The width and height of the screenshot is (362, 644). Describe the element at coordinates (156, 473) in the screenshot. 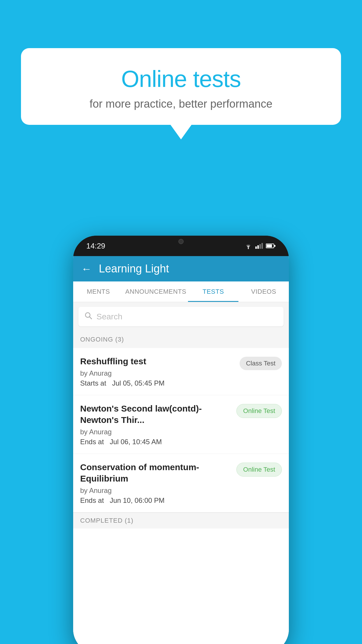

I see `test-name: Conservation of momentum-Equilibrium` at that location.